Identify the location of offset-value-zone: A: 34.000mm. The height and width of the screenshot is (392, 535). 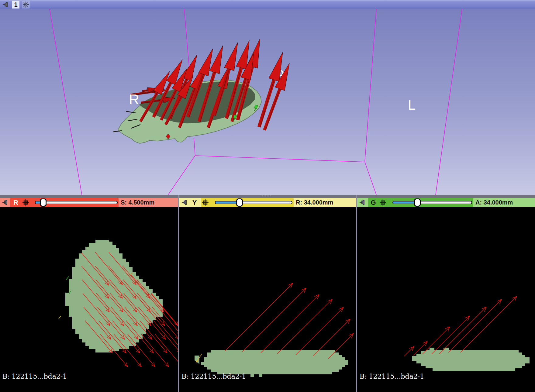
(504, 202).